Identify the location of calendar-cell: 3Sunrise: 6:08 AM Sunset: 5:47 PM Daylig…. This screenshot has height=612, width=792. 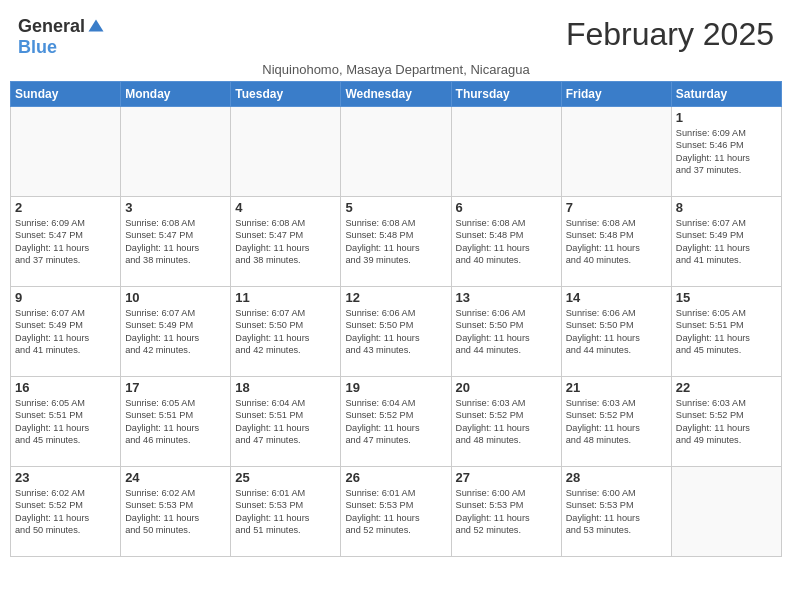
(176, 242).